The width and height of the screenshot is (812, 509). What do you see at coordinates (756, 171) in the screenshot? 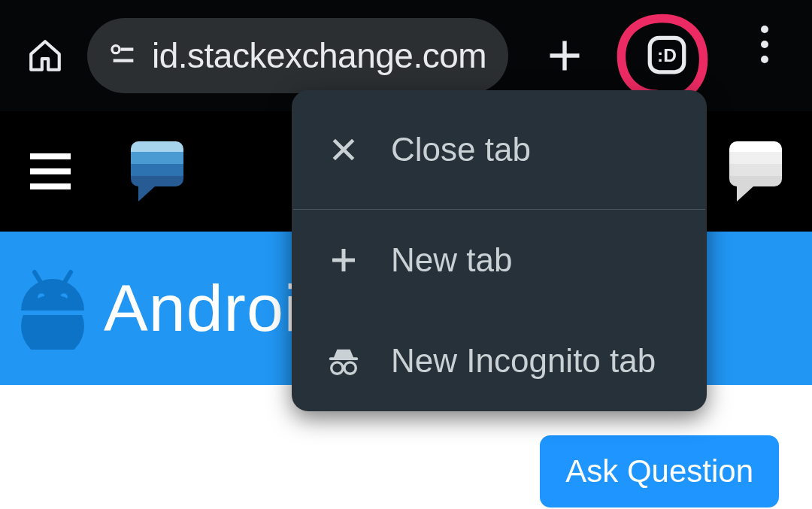
I see `stackexchange-network-button` at bounding box center [756, 171].